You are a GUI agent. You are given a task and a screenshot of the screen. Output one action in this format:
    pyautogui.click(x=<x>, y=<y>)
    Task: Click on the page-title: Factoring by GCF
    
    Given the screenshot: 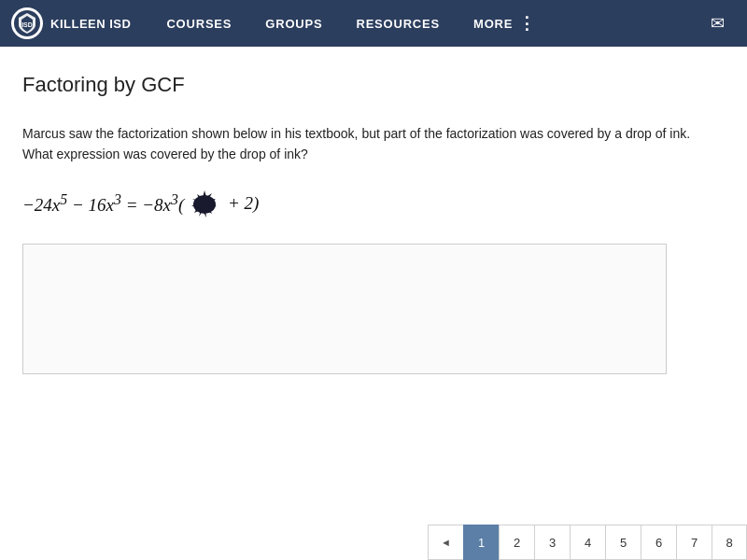 What is the action you would take?
    pyautogui.click(x=374, y=85)
    